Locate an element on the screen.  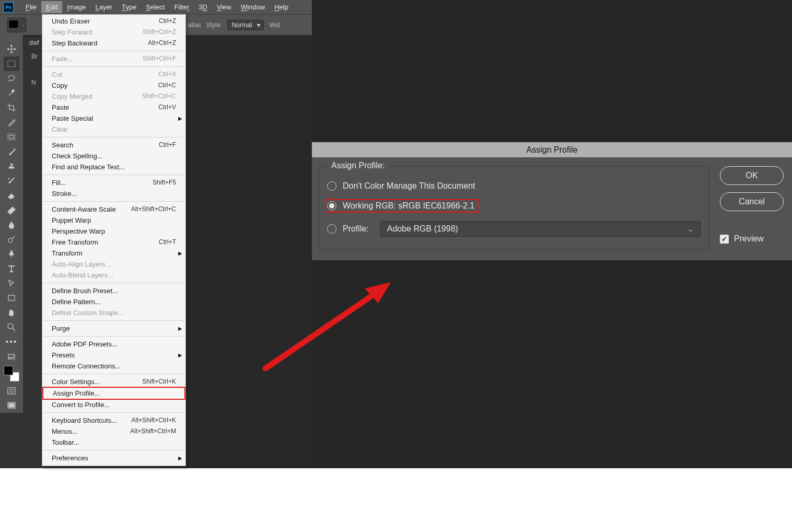
tool-dodge is located at coordinates (11, 239).